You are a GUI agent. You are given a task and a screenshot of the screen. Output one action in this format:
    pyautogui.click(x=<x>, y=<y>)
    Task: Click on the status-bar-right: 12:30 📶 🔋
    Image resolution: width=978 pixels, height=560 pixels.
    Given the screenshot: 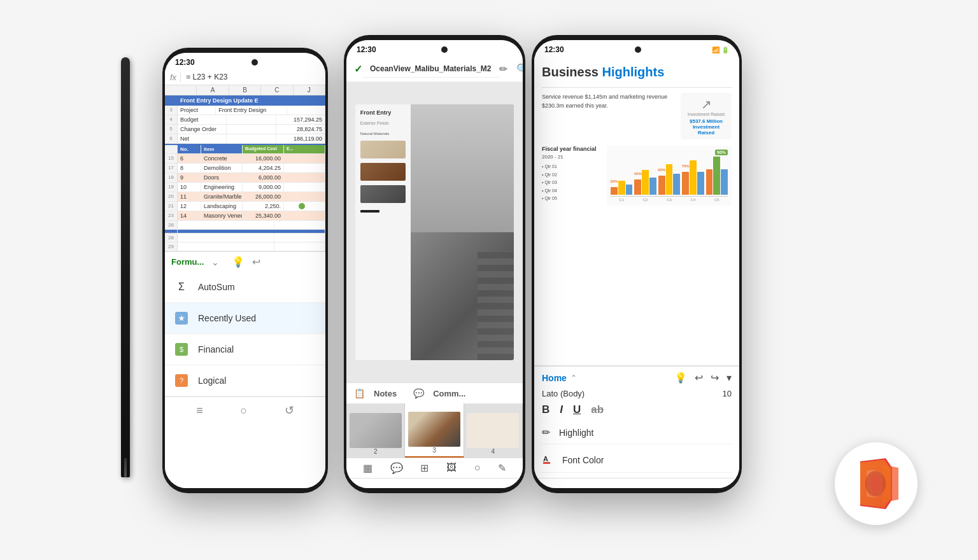 What is the action you would take?
    pyautogui.click(x=637, y=48)
    